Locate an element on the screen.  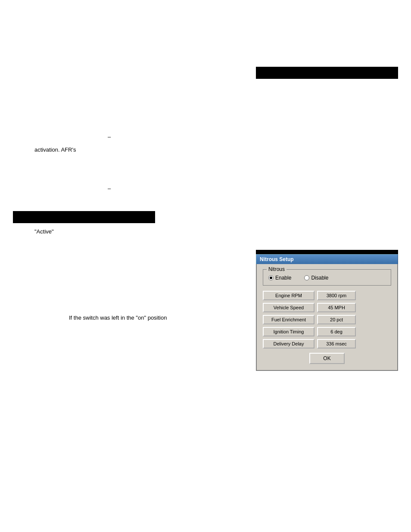
vehicle-speed-value: 45 MPH is located at coordinates (336, 308).